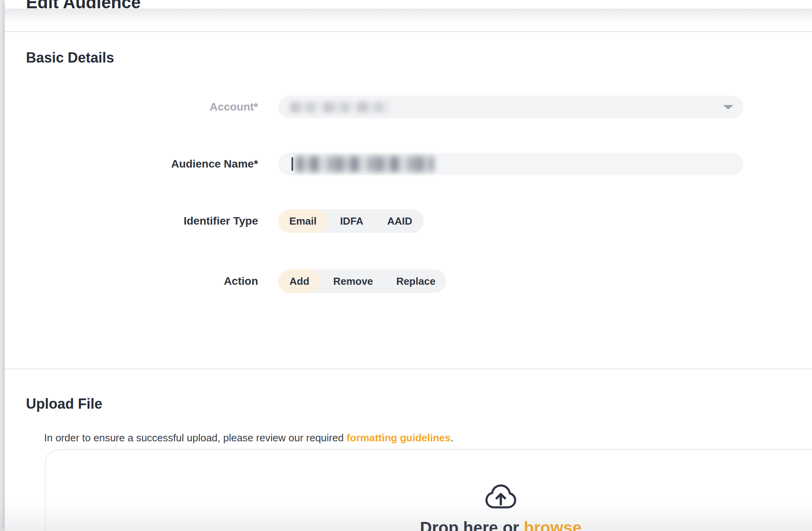 This screenshot has width=812, height=531. Describe the element at coordinates (501, 497) in the screenshot. I see `cloud-upload-icon` at that location.